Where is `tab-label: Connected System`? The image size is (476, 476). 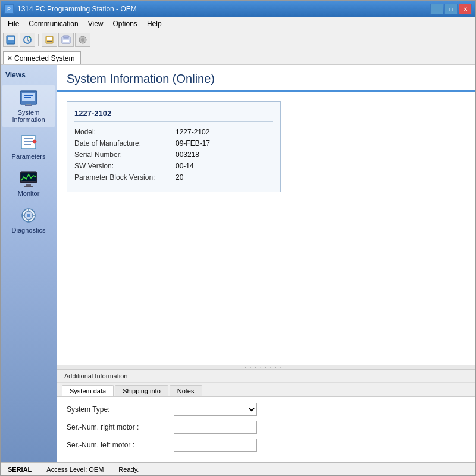 tab-label: Connected System is located at coordinates (44, 58).